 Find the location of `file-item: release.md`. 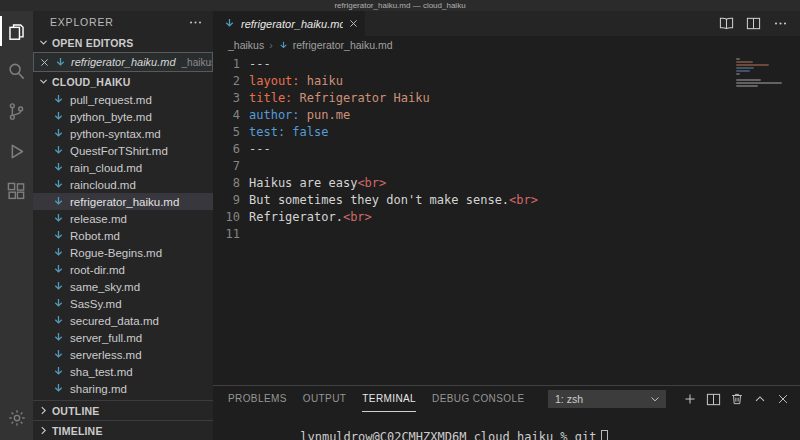

file-item: release.md is located at coordinates (123, 218).